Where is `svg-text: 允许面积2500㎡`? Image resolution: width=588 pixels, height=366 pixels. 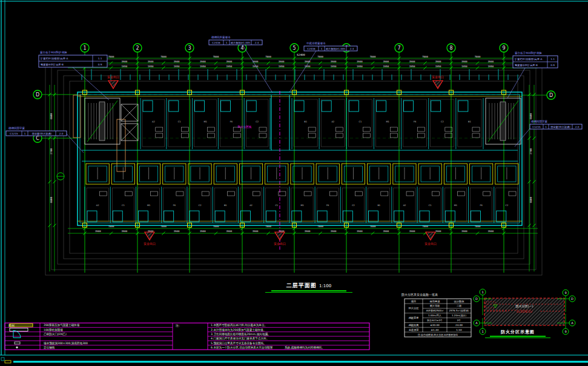
svg-text: 允许面积2500㎡ is located at coordinates (435, 310).